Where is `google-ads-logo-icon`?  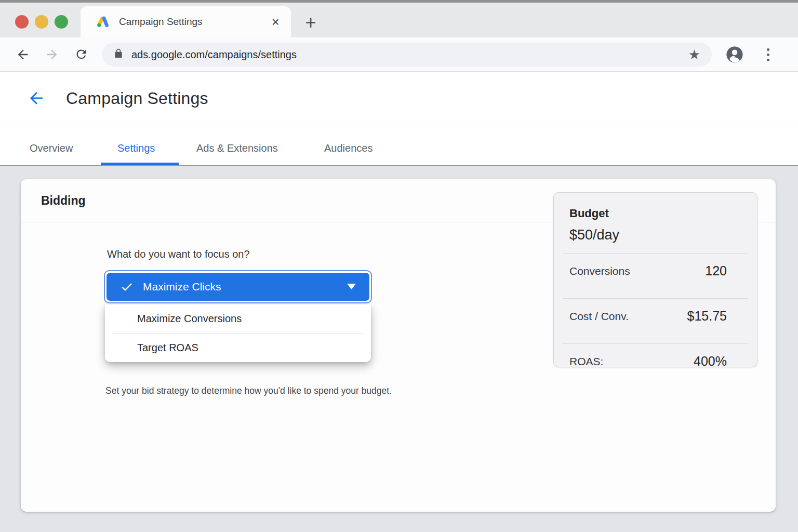 google-ads-logo-icon is located at coordinates (103, 22).